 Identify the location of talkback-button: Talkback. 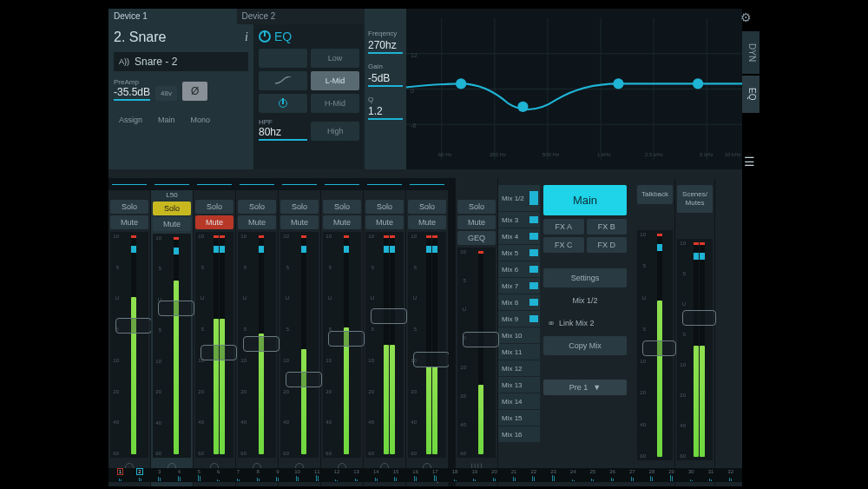
(654, 195).